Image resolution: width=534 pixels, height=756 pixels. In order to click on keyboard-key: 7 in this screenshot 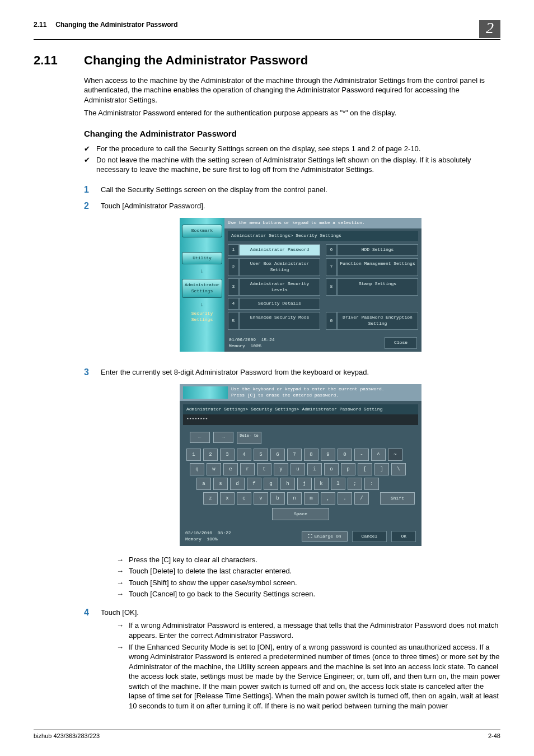, I will do `click(294, 455)`.